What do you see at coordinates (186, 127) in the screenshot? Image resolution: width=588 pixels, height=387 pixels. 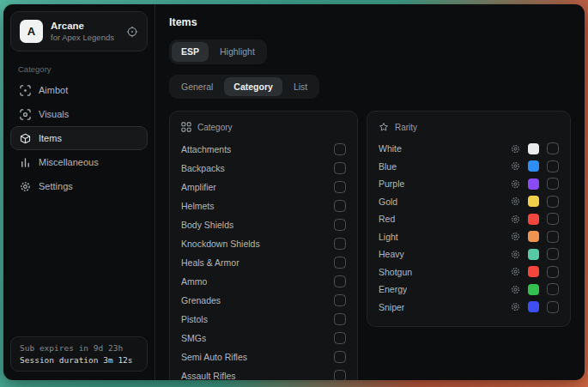 I see `grid-icon` at bounding box center [186, 127].